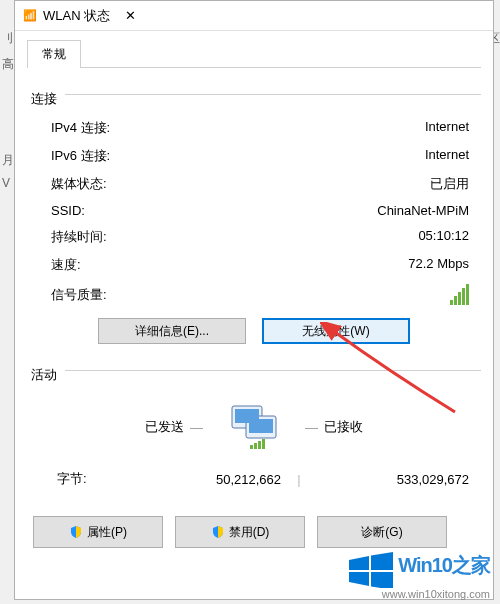 The image size is (500, 604). I want to click on watermark-brand: Win10之家, so click(444, 565).